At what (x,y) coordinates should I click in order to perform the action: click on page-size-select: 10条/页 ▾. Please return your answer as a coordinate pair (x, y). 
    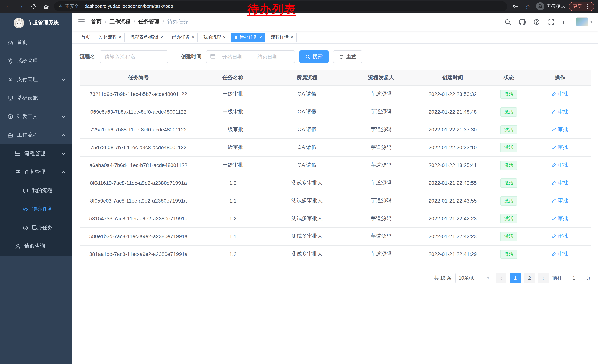
    Looking at the image, I should click on (474, 278).